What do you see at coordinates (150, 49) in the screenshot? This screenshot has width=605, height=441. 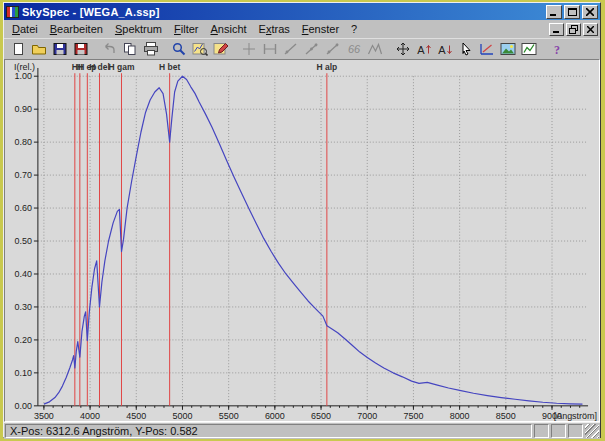 I see `print-button` at bounding box center [150, 49].